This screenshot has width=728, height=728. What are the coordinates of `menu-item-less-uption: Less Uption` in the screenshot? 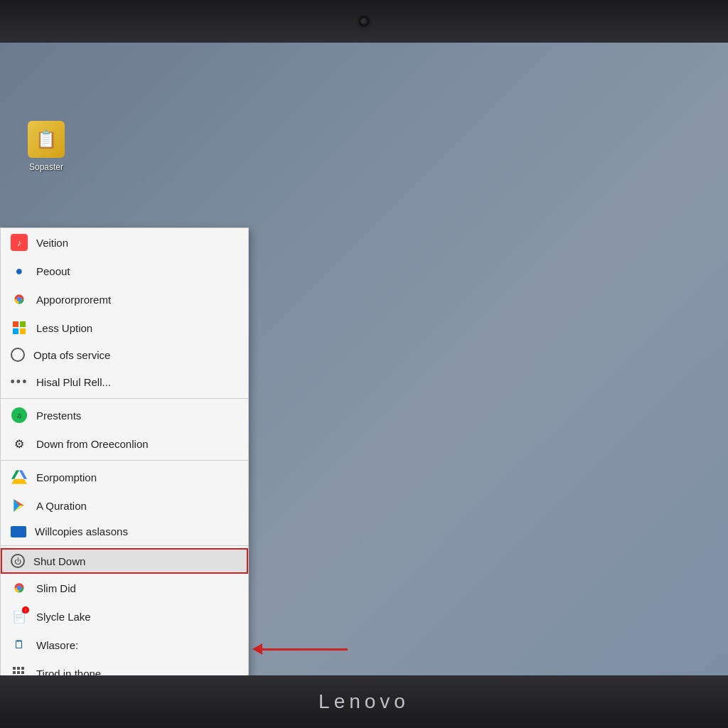 It's located at (124, 328).